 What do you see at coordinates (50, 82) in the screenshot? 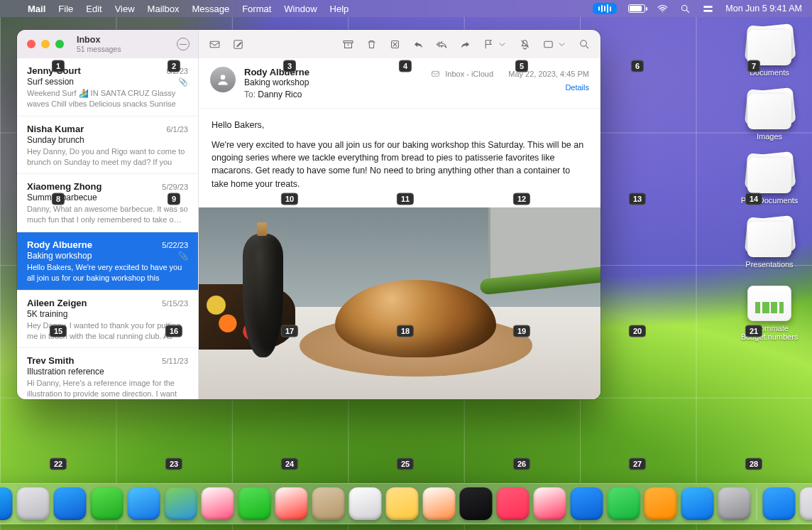
I see `message-subject: Surf session` at bounding box center [50, 82].